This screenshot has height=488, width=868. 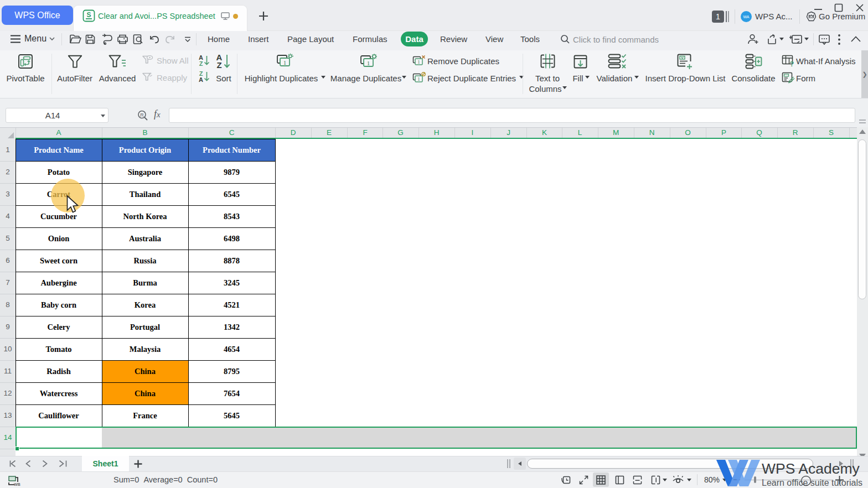 I want to click on svg-text: A, so click(x=201, y=80).